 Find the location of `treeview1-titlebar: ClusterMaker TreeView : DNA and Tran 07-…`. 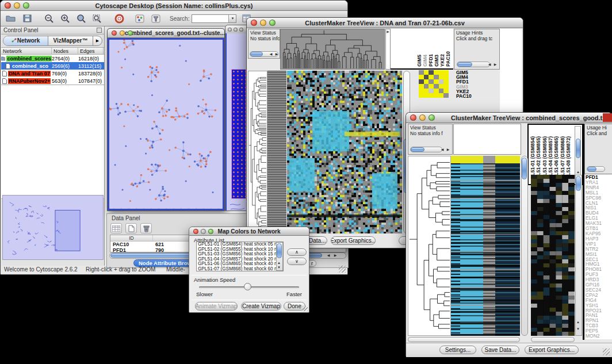

treeview1-titlebar: ClusterMaker TreeView : DNA and Tran 07-… is located at coordinates (385, 23).